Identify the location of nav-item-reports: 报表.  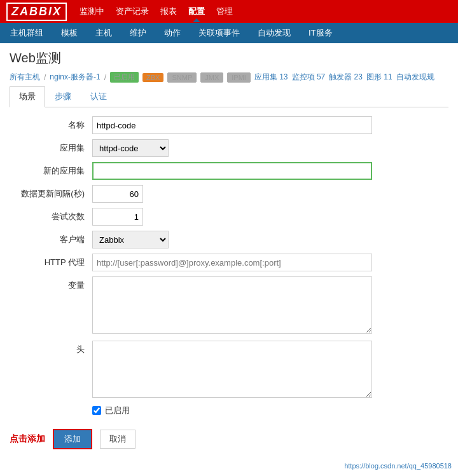
(169, 11).